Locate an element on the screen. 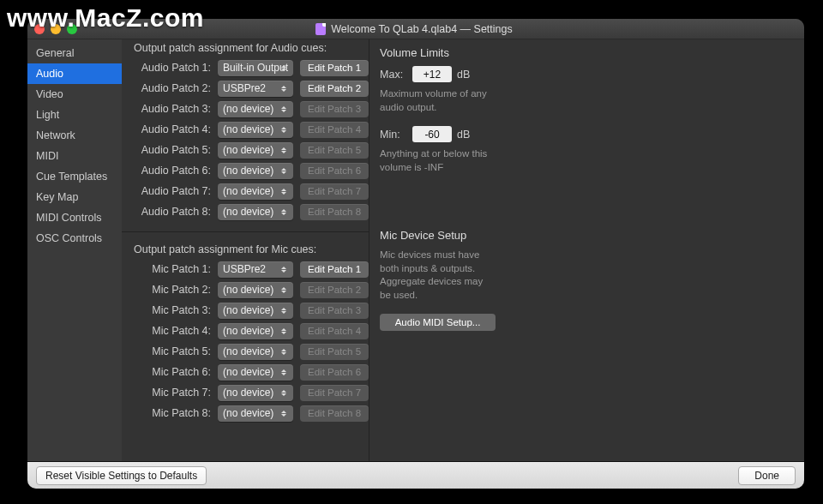 This screenshot has height=504, width=823. min-help: Anything at or below this volume is -INF is located at coordinates (437, 161).